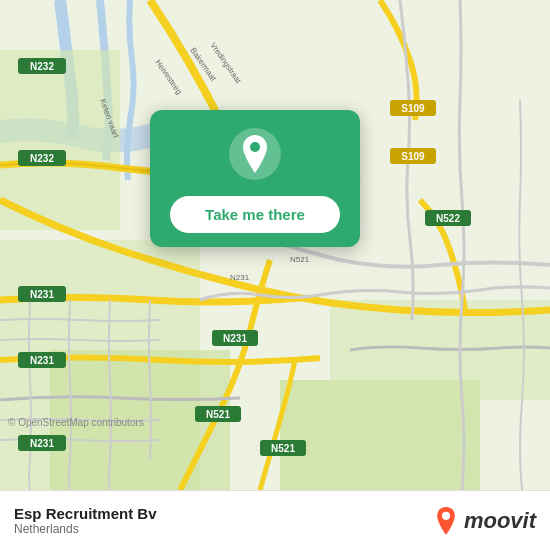 Image resolution: width=550 pixels, height=550 pixels. What do you see at coordinates (484, 521) in the screenshot?
I see `moovit-logo: moovit` at bounding box center [484, 521].